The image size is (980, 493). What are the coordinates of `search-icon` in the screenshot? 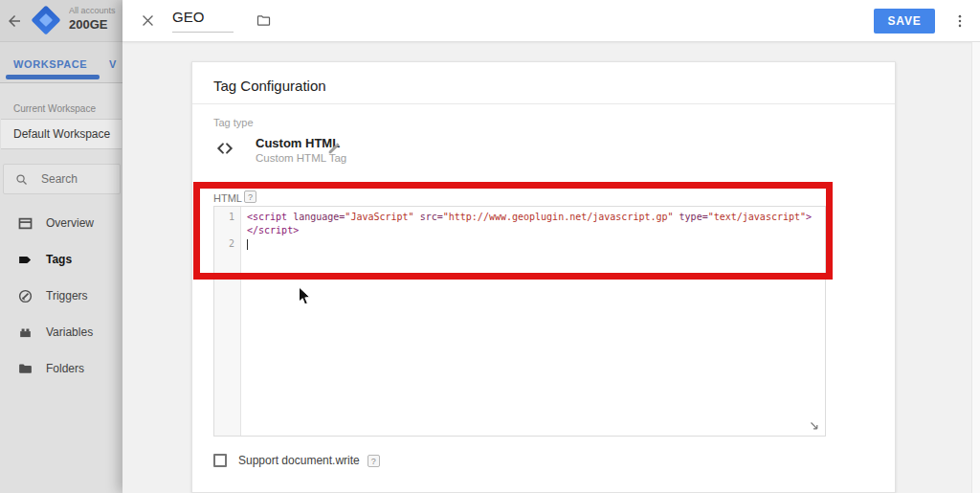 It's located at (21, 180).